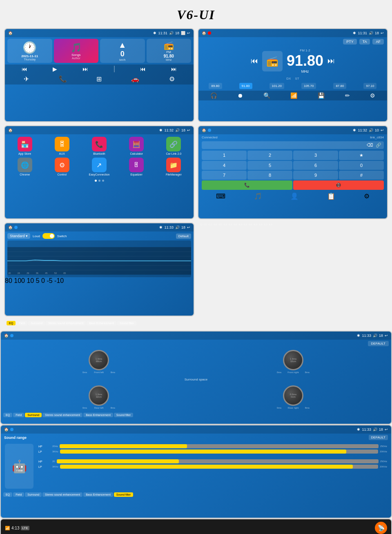 The width and height of the screenshot is (392, 534). I want to click on aux-item: 🎛 AUX, so click(62, 146).